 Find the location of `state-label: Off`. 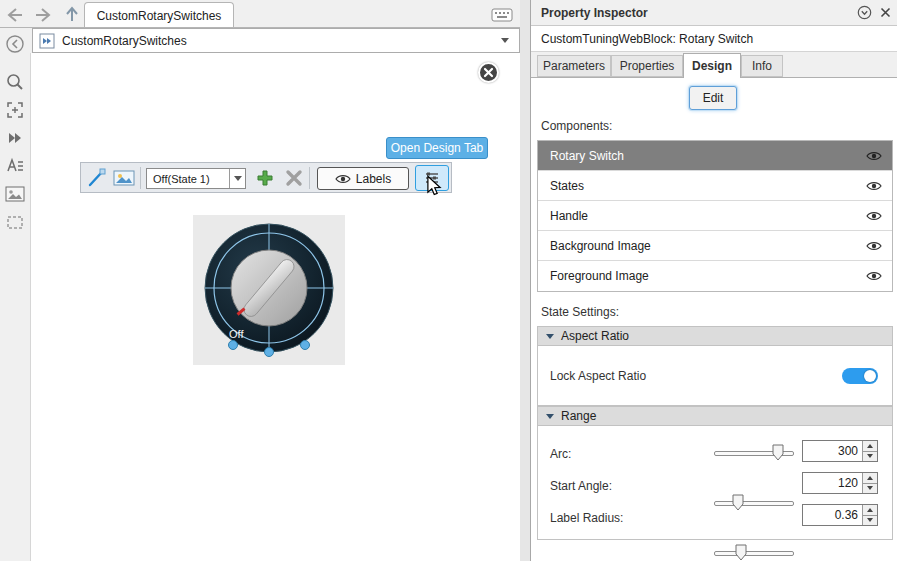

state-label: Off is located at coordinates (236, 334).